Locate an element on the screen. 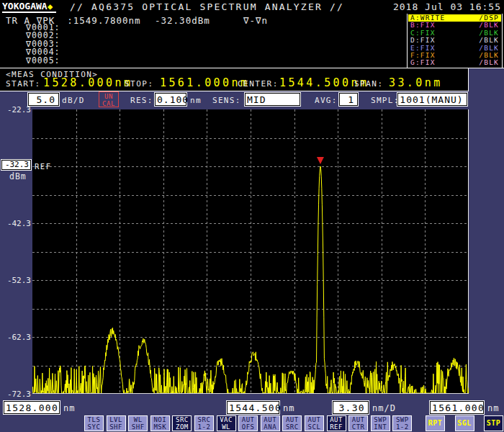 Image resolution: width=504 pixels, height=432 pixels. softkey-aut-ctr: AUTCTR is located at coordinates (359, 423).